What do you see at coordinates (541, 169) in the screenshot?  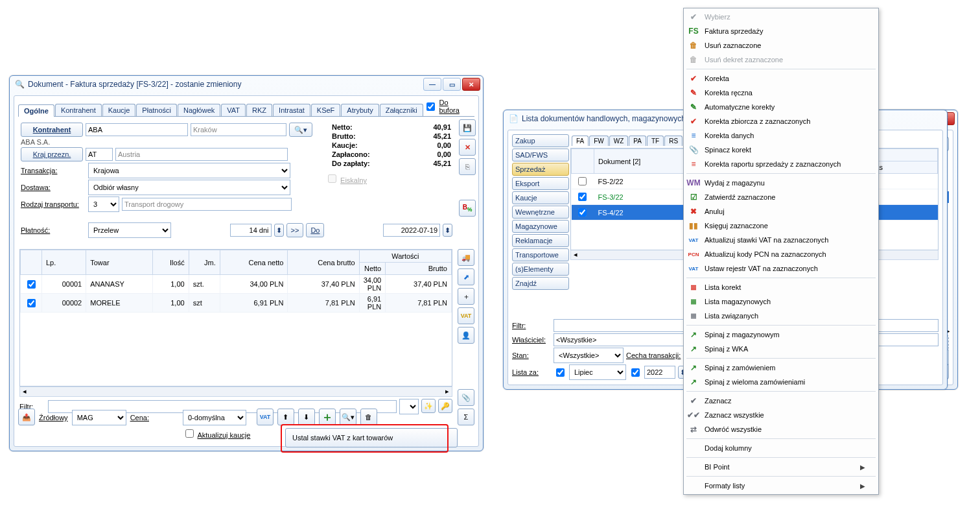 I see `sidebtn-sprzedaż: Sprzedaż` at bounding box center [541, 169].